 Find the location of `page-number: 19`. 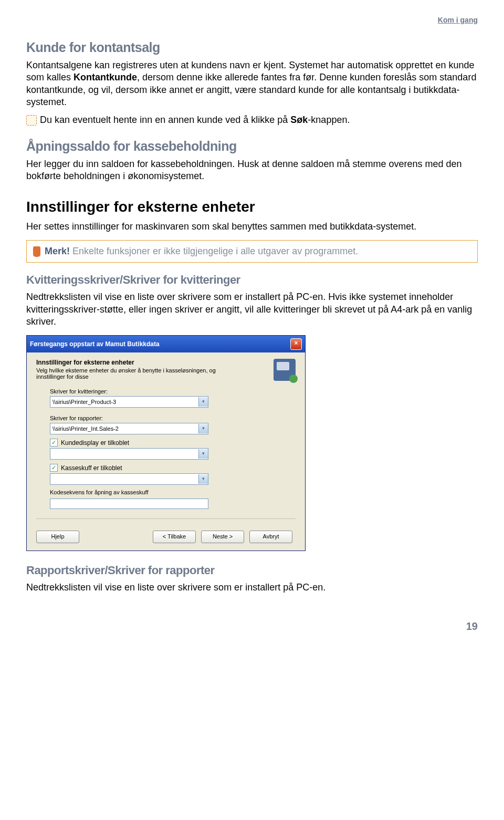

page-number: 19 is located at coordinates (252, 626).